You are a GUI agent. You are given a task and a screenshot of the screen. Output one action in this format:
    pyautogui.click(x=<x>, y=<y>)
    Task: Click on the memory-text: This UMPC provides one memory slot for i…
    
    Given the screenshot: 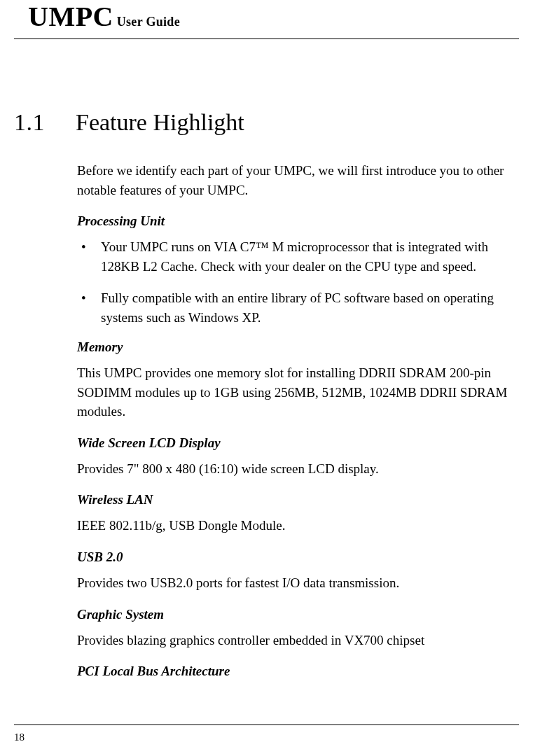 What is the action you would take?
    pyautogui.click(x=294, y=392)
    